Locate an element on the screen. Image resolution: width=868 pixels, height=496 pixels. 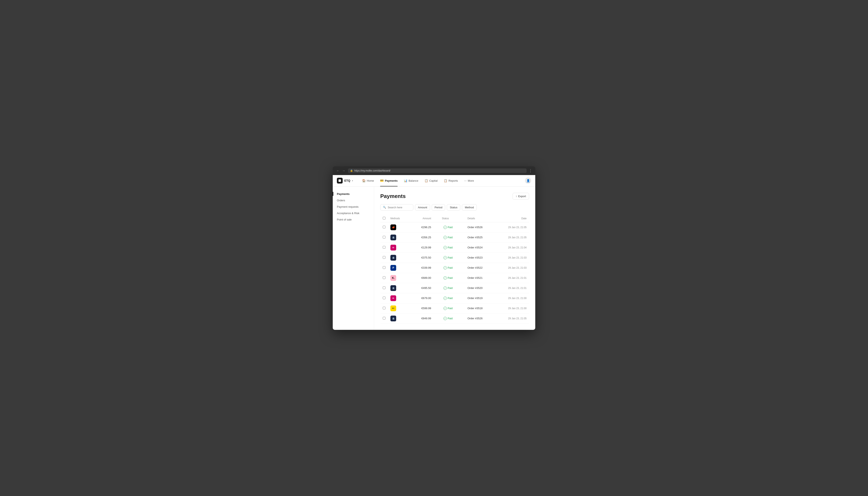
capital-nav-label: Capital is located at coordinates (433, 181).